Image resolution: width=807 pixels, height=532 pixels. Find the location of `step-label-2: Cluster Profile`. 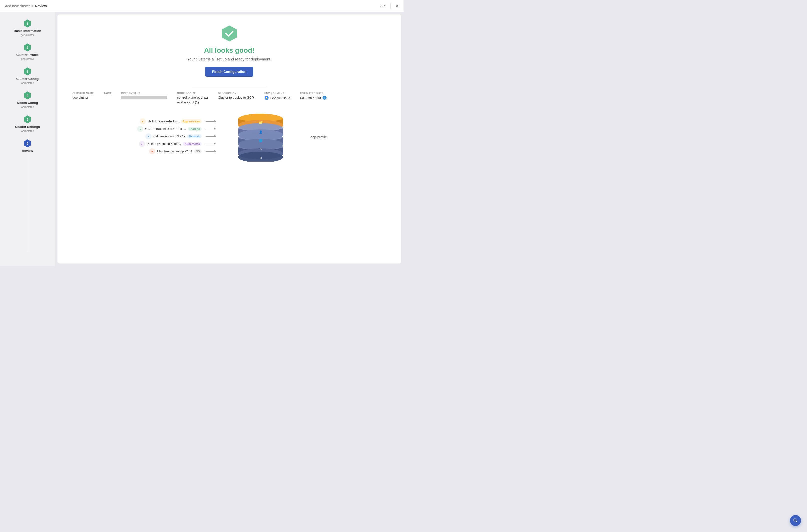

step-label-2: Cluster Profile is located at coordinates (28, 55).